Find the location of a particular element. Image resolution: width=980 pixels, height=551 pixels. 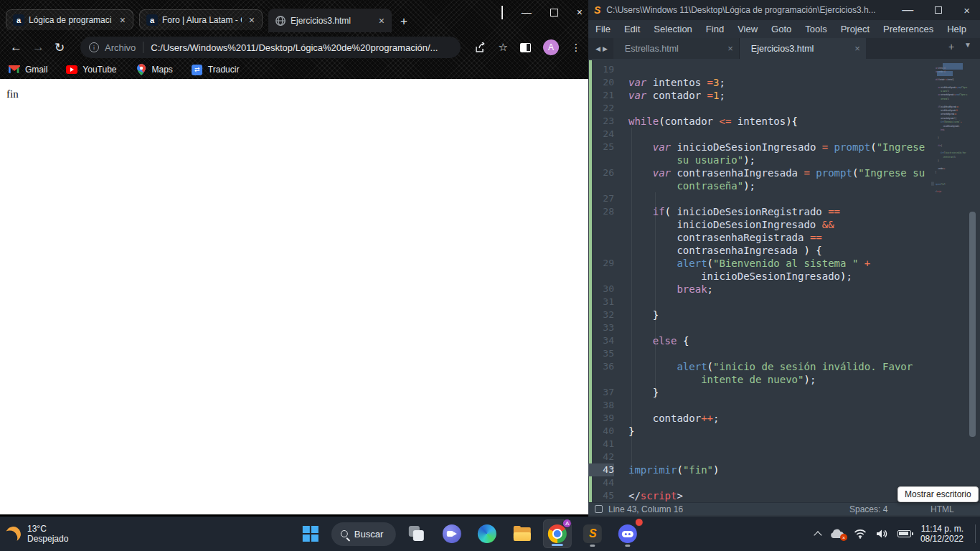

code-row: 21var contador =1; is located at coordinates (768, 95).